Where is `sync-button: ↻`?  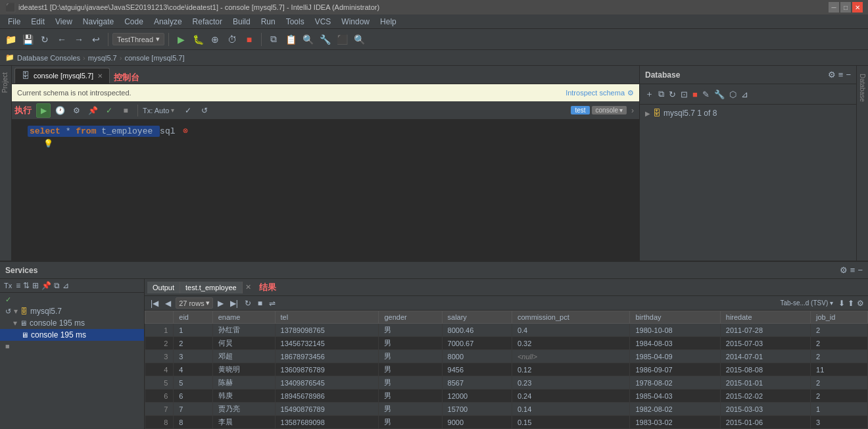 sync-button: ↻ is located at coordinates (45, 39).